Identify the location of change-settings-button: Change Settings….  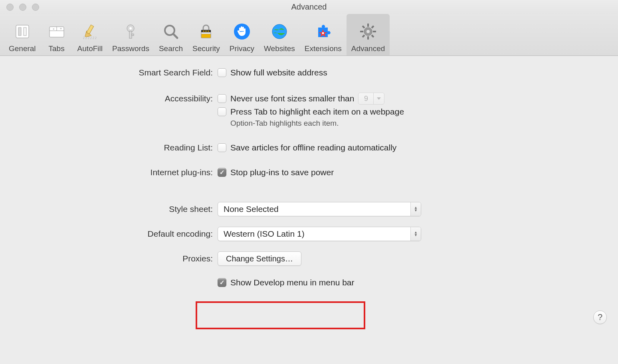
(259, 259).